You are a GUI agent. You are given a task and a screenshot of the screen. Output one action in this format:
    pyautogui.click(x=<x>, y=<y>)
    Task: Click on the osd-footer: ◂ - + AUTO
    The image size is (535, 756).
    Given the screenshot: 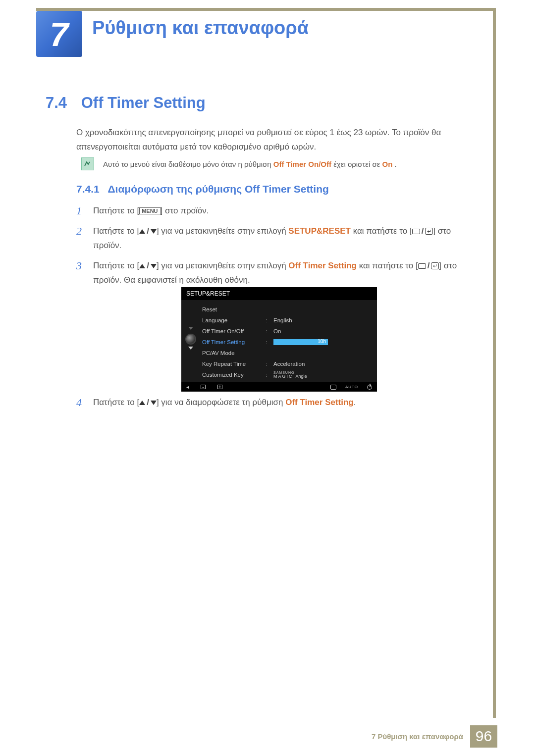 What is the action you would take?
    pyautogui.click(x=279, y=387)
    